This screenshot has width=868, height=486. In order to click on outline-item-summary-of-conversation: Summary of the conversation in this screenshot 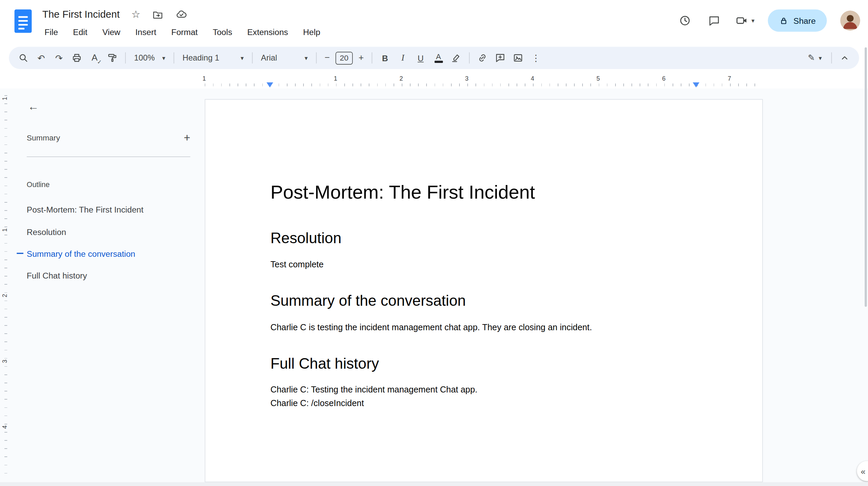, I will do `click(107, 253)`.